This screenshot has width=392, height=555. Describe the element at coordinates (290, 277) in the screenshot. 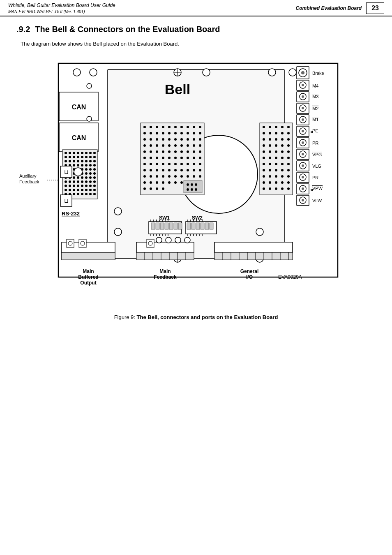

I see `eva-label: EVA0029A` at that location.